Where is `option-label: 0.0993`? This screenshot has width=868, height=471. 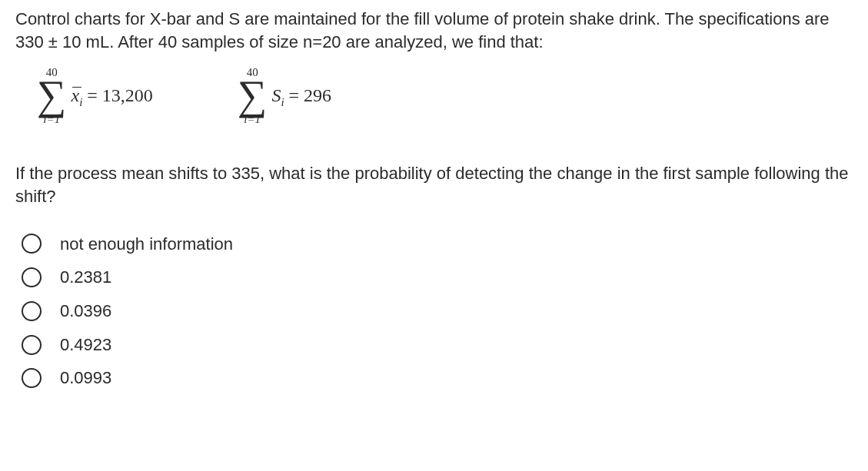 option-label: 0.0993 is located at coordinates (86, 378).